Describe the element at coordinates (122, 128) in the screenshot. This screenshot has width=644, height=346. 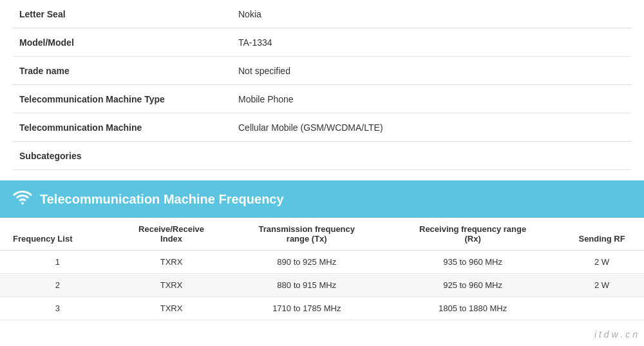
I see `label-telecom-machine: Telecommunication Machine` at that location.